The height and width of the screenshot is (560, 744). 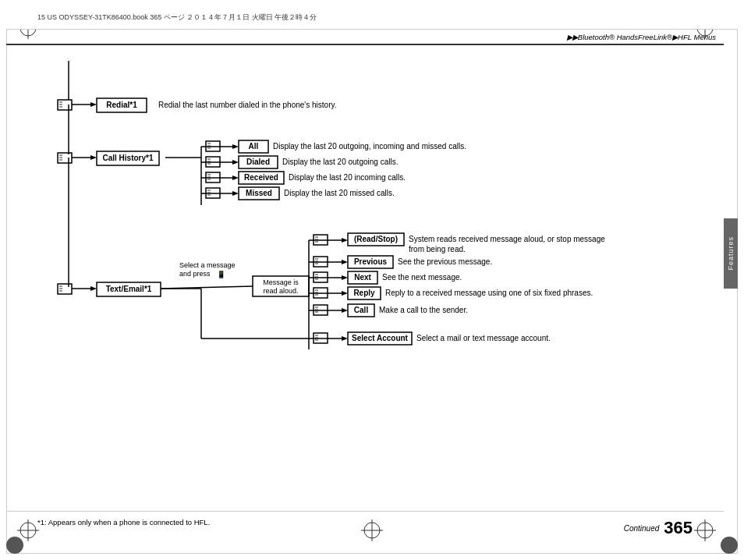 I want to click on svg-text: Missed, so click(x=259, y=193).